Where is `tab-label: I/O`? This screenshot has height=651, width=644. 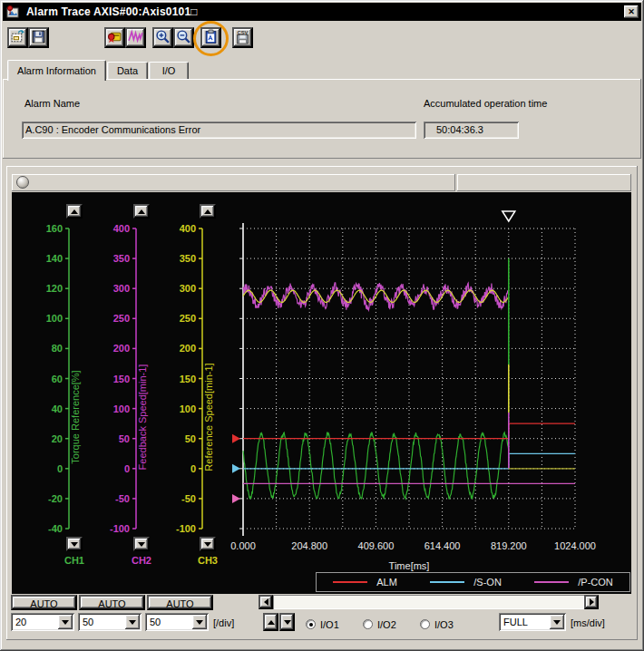
tab-label: I/O is located at coordinates (169, 71).